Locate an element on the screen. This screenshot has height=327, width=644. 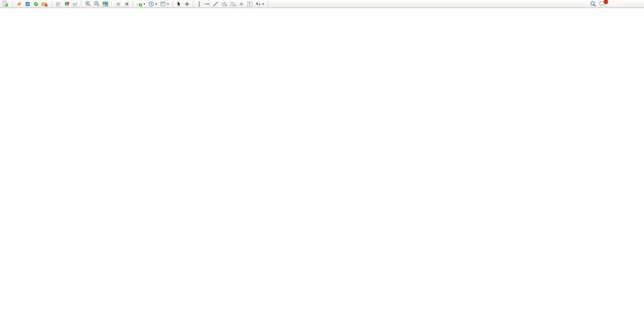
auto-trading-icon is located at coordinates (45, 4).